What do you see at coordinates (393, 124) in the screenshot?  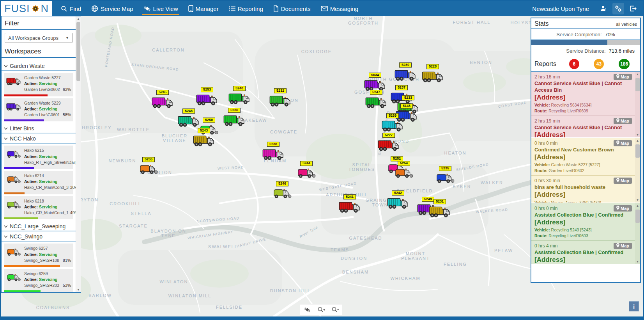 I see `vehicle-marker-5239: 5239` at bounding box center [393, 124].